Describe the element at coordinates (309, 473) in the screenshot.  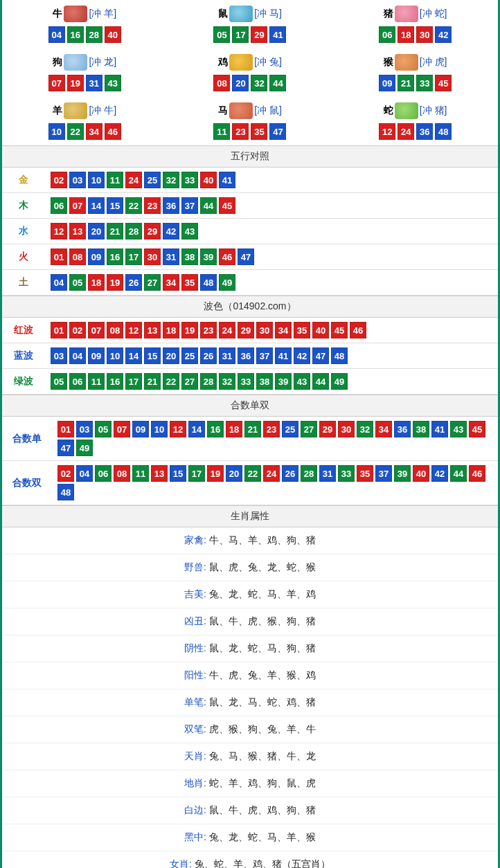
I see `number-ball: 28` at that location.